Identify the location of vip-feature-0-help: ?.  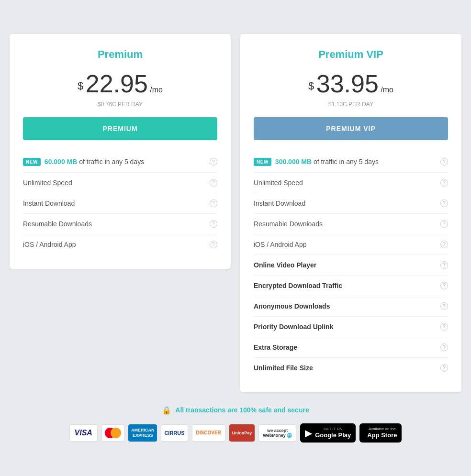
(444, 183).